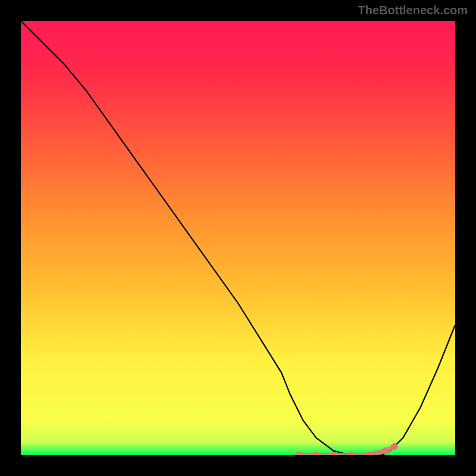 The width and height of the screenshot is (476, 476). What do you see at coordinates (413, 11) in the screenshot?
I see `watermark-text: TheBottleneck.com` at bounding box center [413, 11].